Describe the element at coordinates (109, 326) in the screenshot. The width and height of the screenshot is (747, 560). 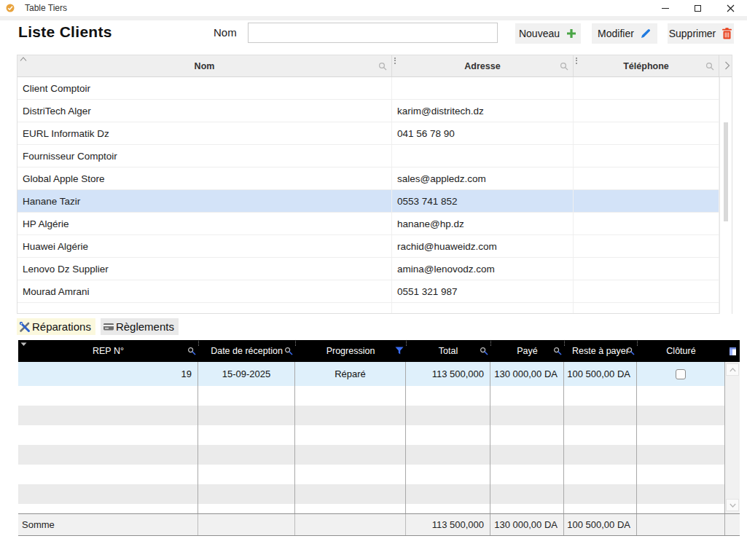
I see `credit-card-icon` at that location.